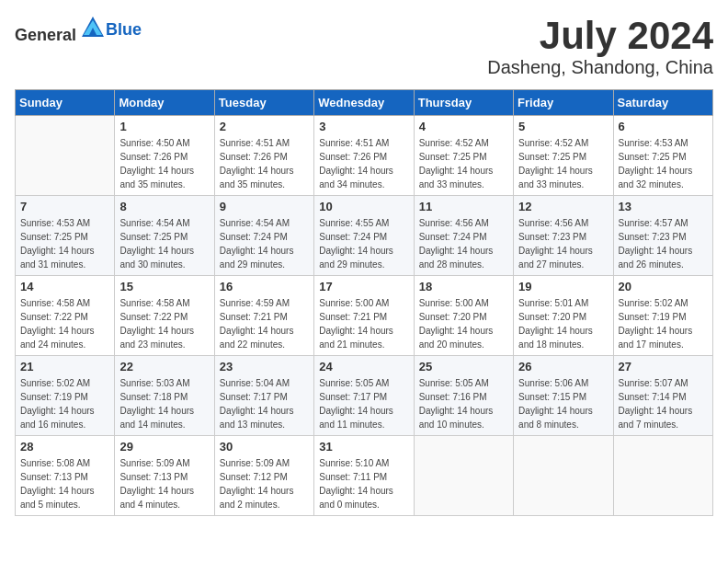  Describe the element at coordinates (364, 324) in the screenshot. I see `cell-info: Sunrise: 5:00 AMSunset: 7:21 PMDaylight:…` at that location.